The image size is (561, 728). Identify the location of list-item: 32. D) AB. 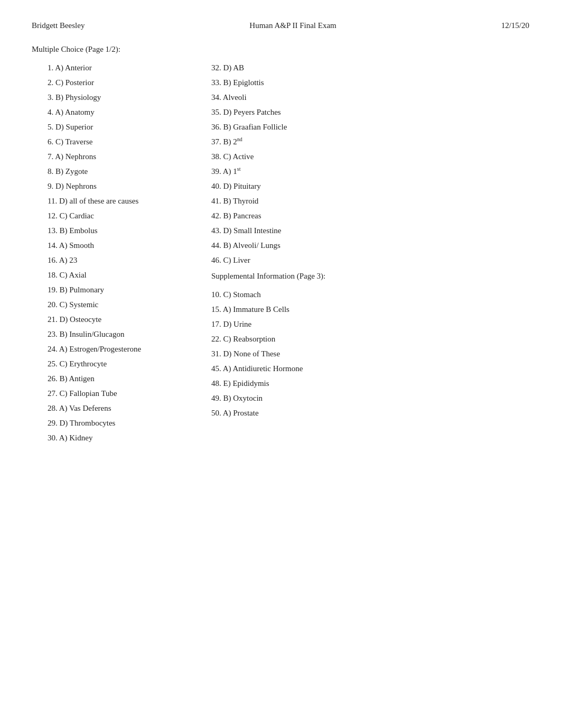
(370, 68).